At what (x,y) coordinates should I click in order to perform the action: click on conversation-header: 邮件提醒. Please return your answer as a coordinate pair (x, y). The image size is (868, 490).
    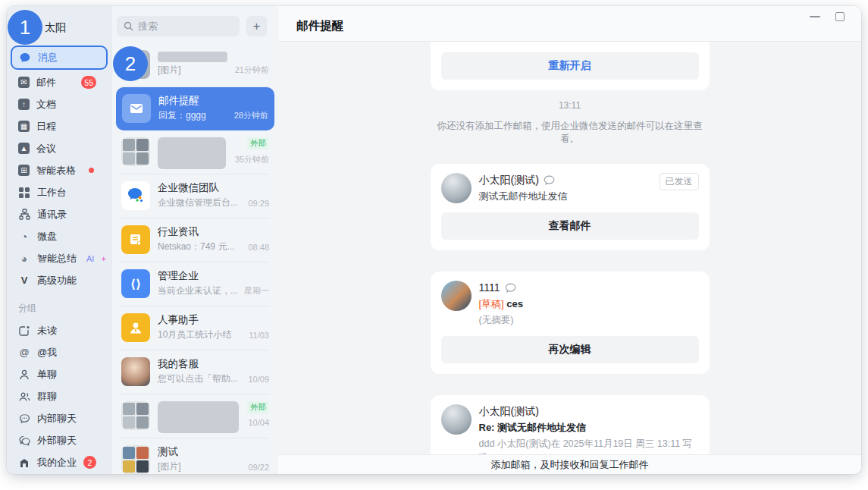
    Looking at the image, I should click on (570, 24).